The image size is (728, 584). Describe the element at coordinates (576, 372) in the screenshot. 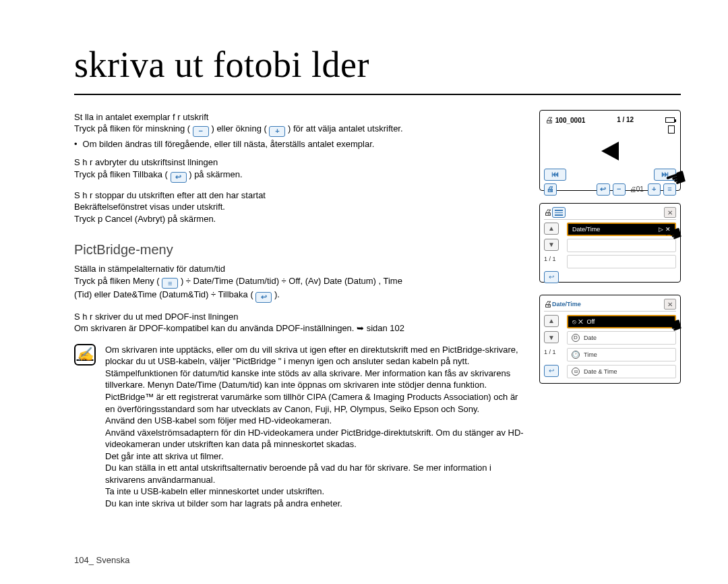

I see `datetime-icon: ⧈` at that location.